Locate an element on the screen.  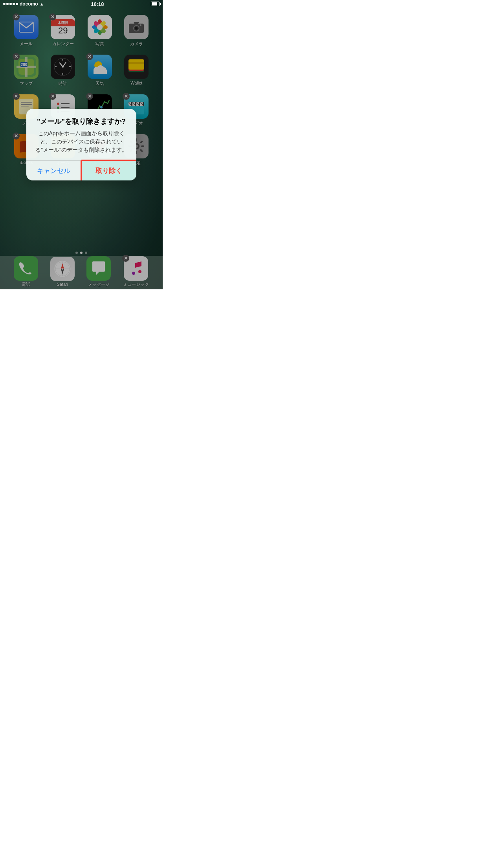
status-bar: docomo ▲ 16:18 is located at coordinates (81, 4).